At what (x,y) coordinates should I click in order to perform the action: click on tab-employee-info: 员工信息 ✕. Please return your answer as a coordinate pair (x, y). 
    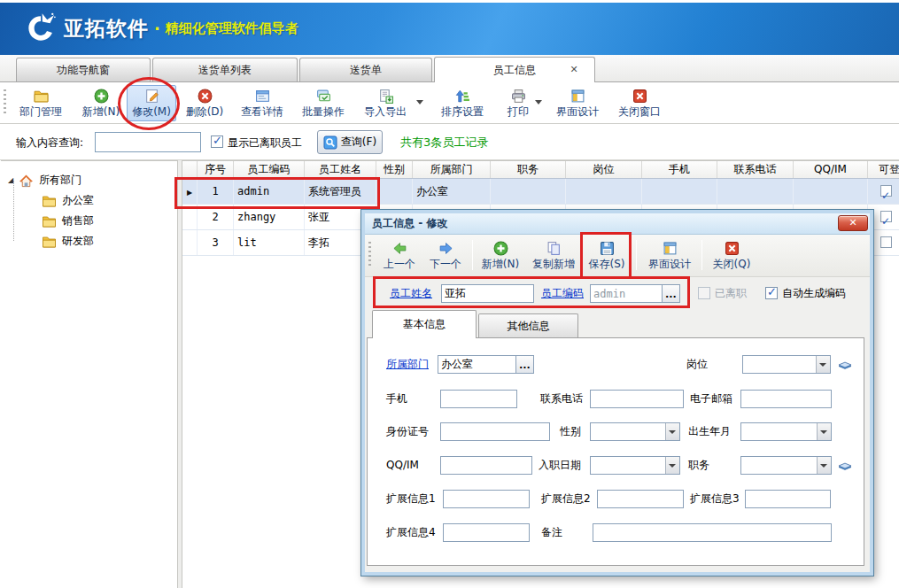
    Looking at the image, I should click on (515, 69).